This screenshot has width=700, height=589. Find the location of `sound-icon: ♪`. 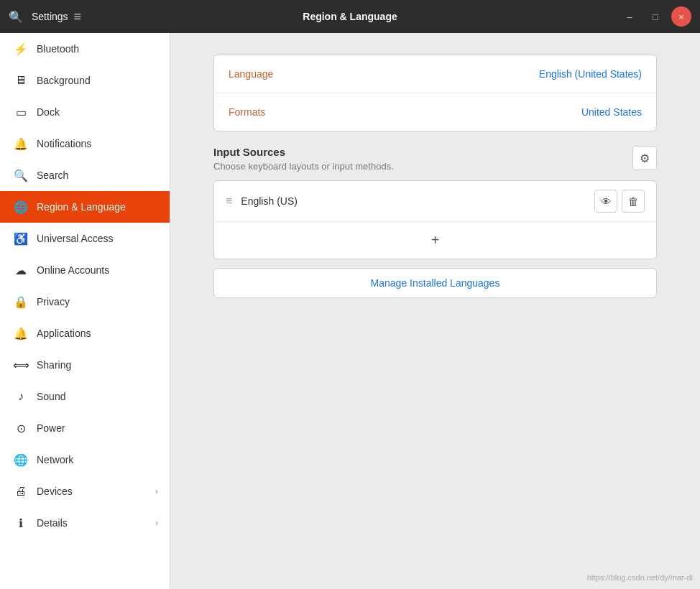

sound-icon: ♪ is located at coordinates (21, 396).